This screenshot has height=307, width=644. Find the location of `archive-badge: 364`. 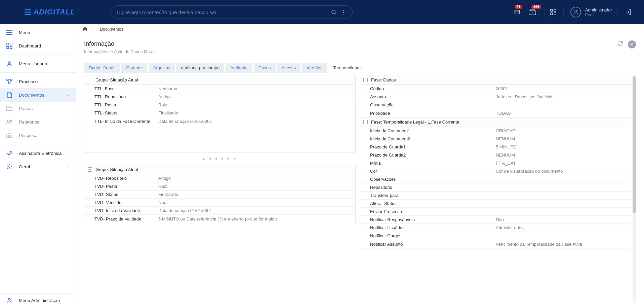

archive-badge: 364 is located at coordinates (536, 7).